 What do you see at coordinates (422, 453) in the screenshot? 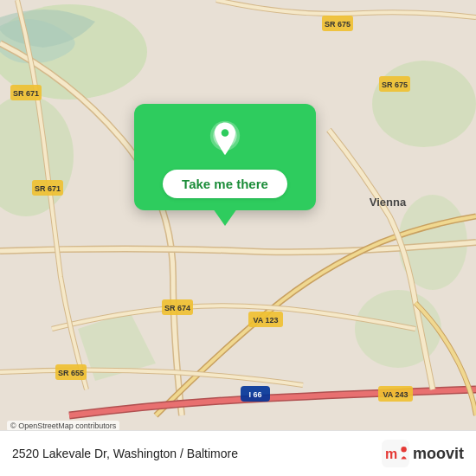
I see `moovit-logo: m moovit` at bounding box center [422, 453].